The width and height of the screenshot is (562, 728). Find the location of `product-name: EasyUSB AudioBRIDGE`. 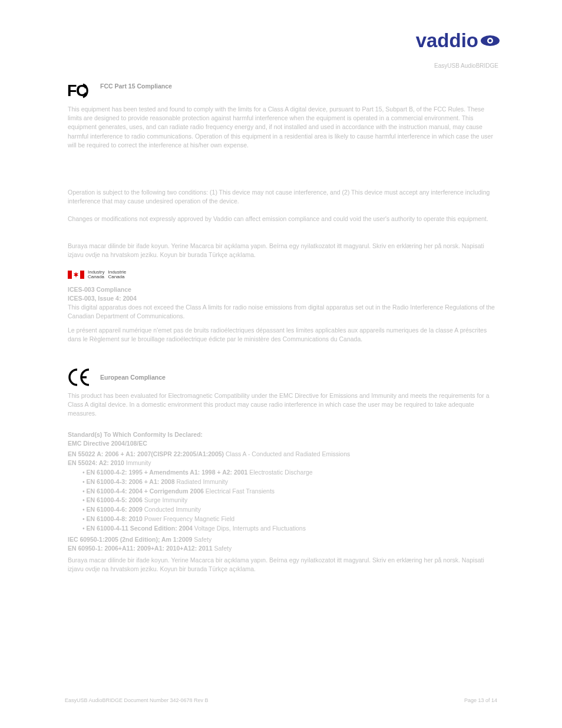

product-name: EasyUSB AudioBRIDGE is located at coordinates (467, 66).